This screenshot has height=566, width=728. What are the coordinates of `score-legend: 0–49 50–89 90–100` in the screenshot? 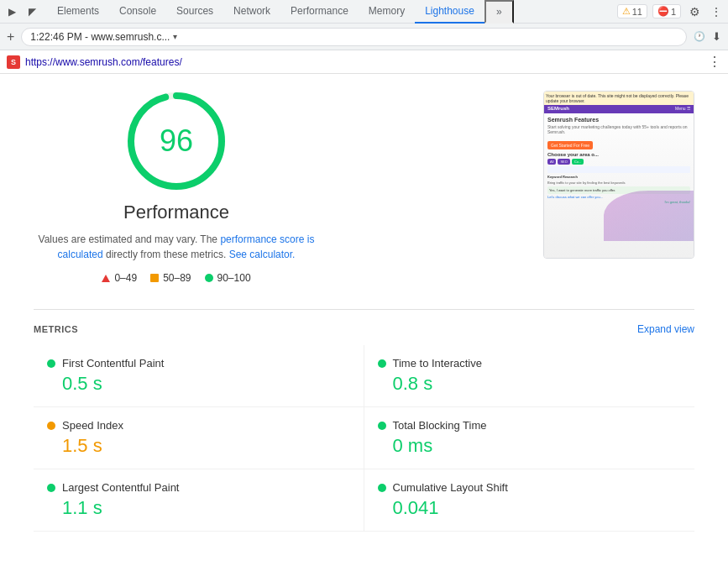 It's located at (176, 278).